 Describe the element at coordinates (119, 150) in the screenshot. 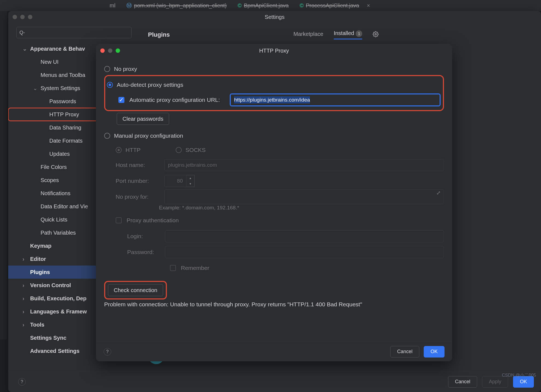

I see `radio-http` at that location.